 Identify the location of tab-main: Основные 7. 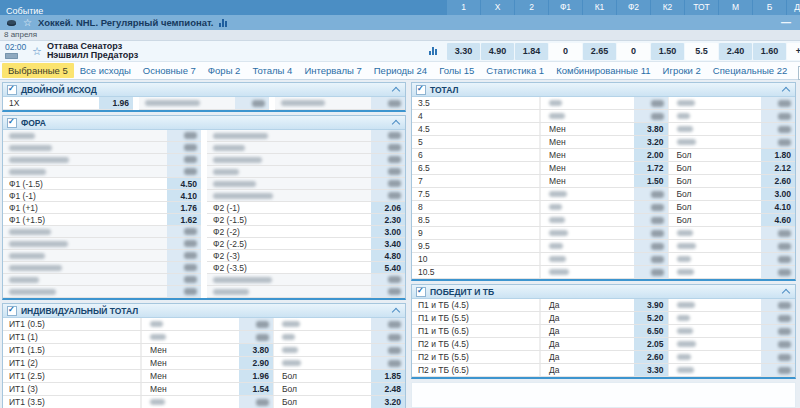
(170, 70).